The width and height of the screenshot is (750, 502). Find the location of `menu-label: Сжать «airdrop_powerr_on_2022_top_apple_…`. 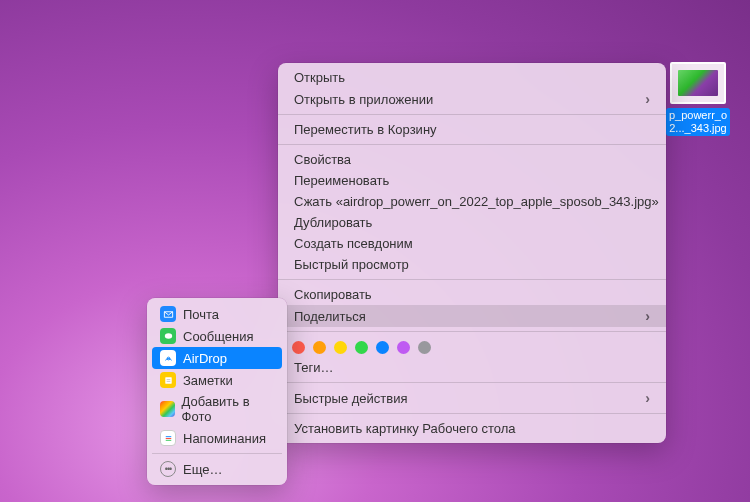

menu-label: Сжать «airdrop_powerr_on_2022_top_apple_… is located at coordinates (476, 202).